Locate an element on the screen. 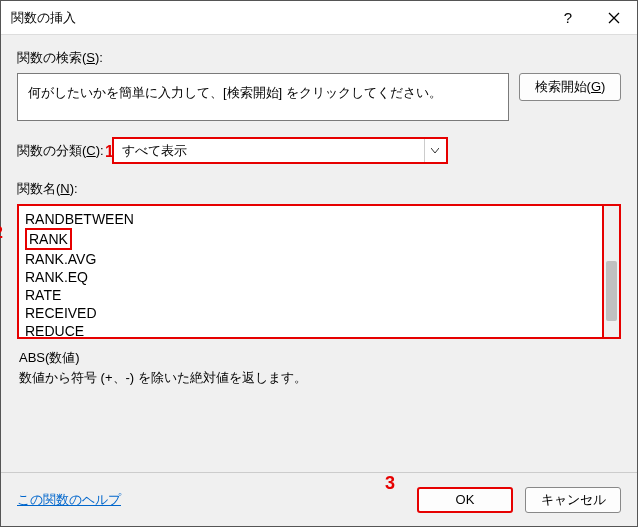  list-item: RANK is located at coordinates (310, 239).